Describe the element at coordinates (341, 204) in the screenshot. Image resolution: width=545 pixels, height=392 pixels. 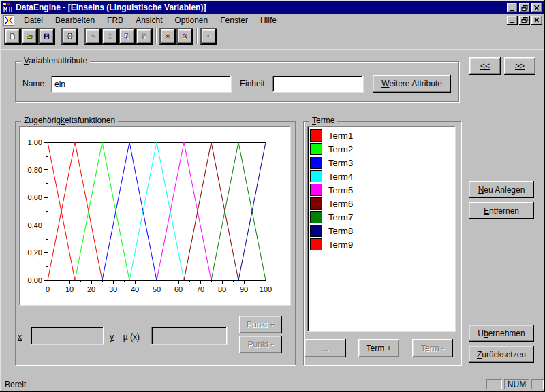
I see `term-label: Term6` at that location.